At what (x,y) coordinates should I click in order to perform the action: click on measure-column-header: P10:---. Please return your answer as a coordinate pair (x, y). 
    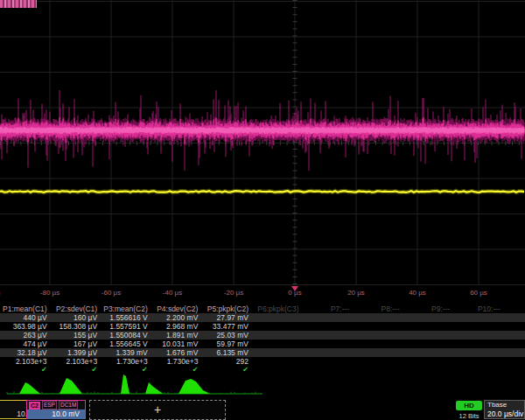
    Looking at the image, I should click on (479, 309).